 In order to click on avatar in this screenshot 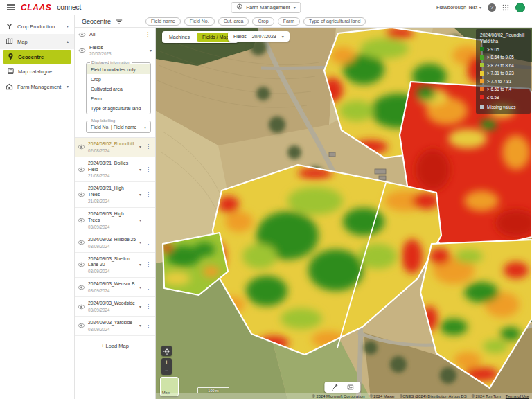, I will do `click(520, 8)`.